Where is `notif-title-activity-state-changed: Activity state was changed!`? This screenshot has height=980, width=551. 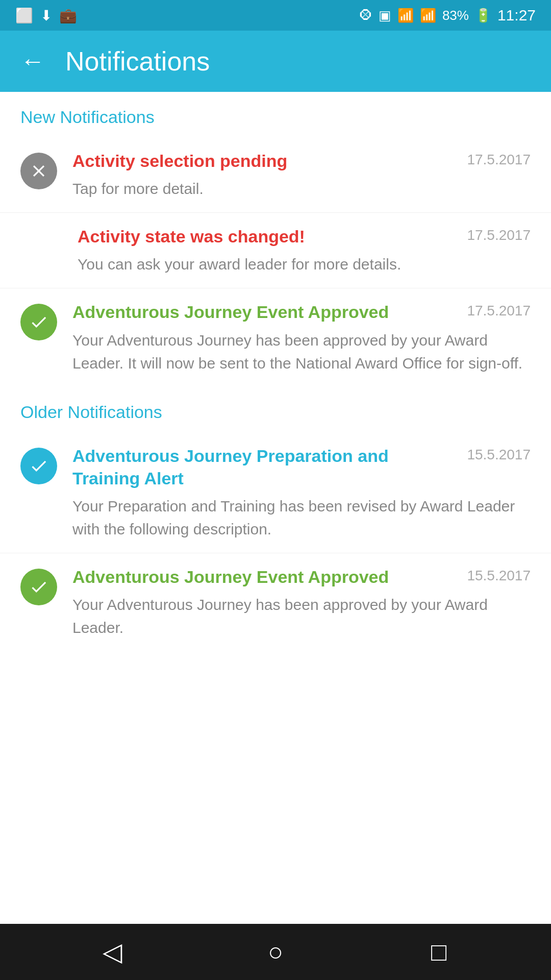
notif-title-activity-state-changed: Activity state was changed! is located at coordinates (267, 236).